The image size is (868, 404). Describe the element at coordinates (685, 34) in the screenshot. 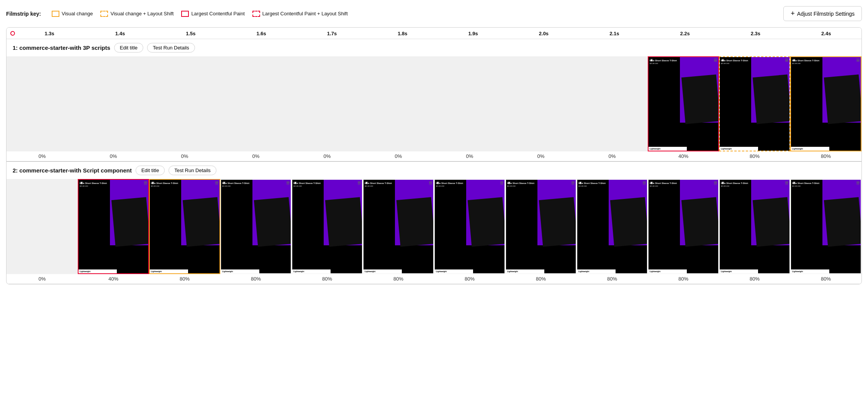

I see `timeline-mark: 2.2s` at that location.